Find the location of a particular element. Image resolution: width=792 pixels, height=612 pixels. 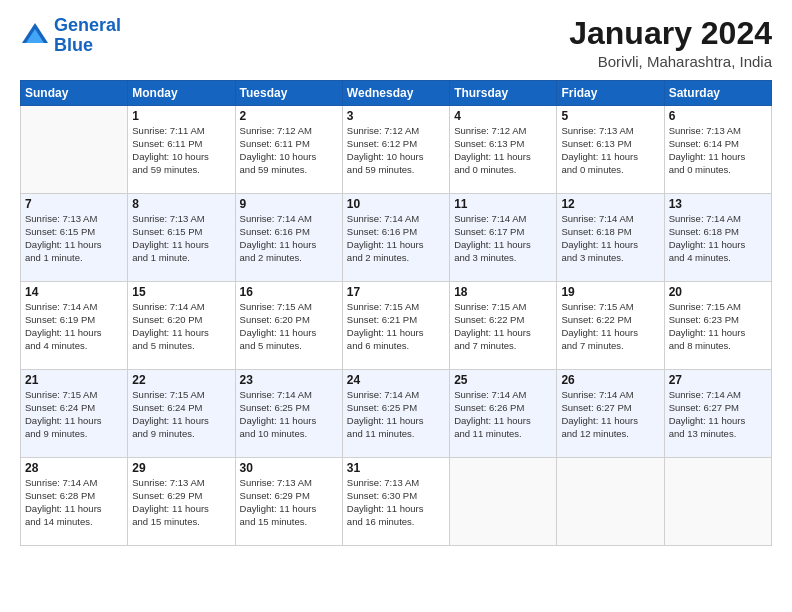

col-wednesday: Wednesday is located at coordinates (396, 94).